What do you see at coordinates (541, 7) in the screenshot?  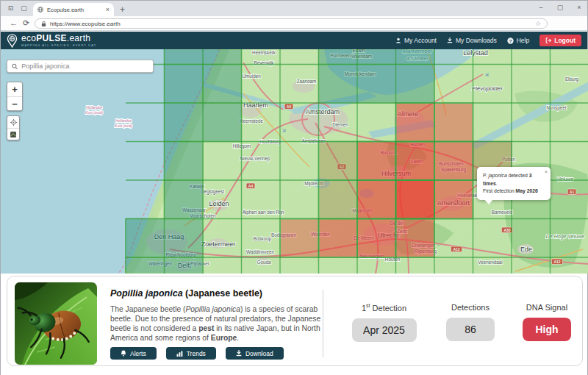 I see `window-minimize-button: –` at bounding box center [541, 7].